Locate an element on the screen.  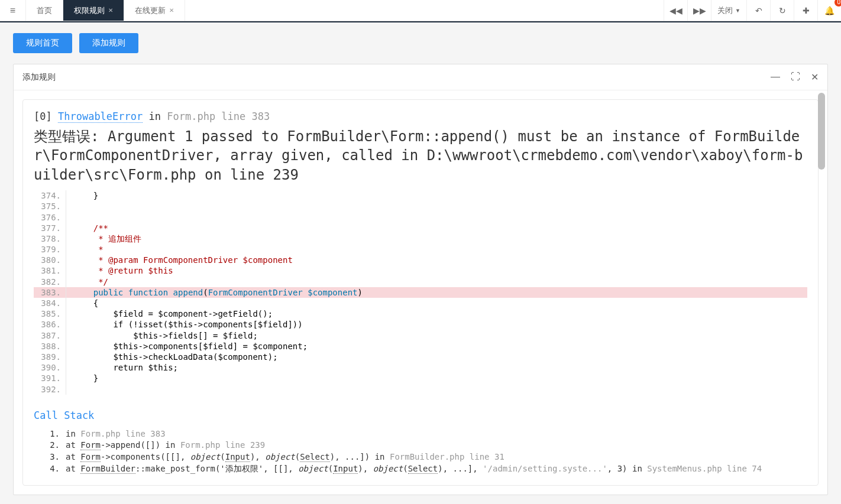
code-text: * is located at coordinates (436, 249).